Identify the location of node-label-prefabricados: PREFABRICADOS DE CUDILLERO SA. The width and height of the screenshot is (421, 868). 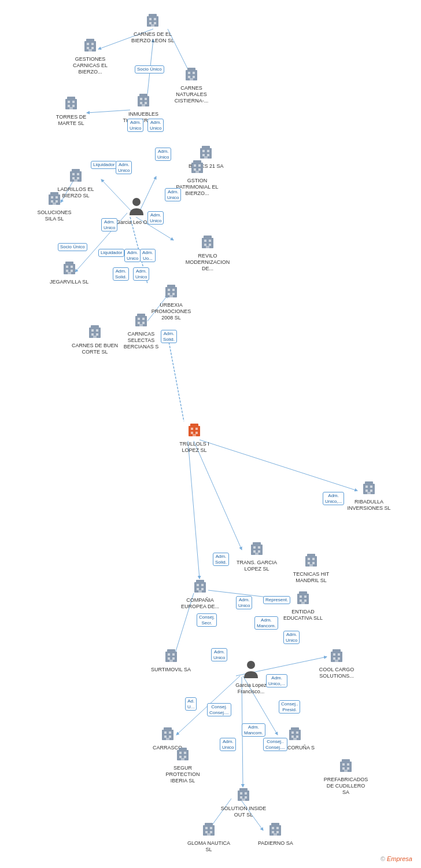
(346, 786).